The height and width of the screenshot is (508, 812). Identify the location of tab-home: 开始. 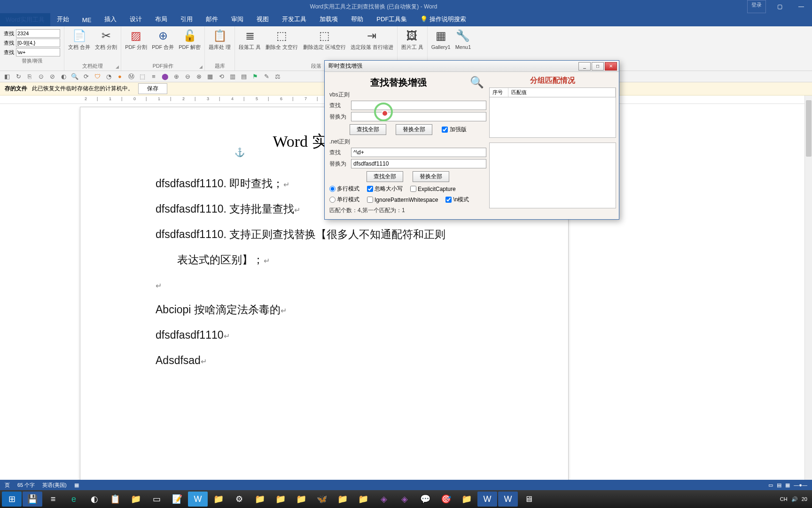
(63, 20).